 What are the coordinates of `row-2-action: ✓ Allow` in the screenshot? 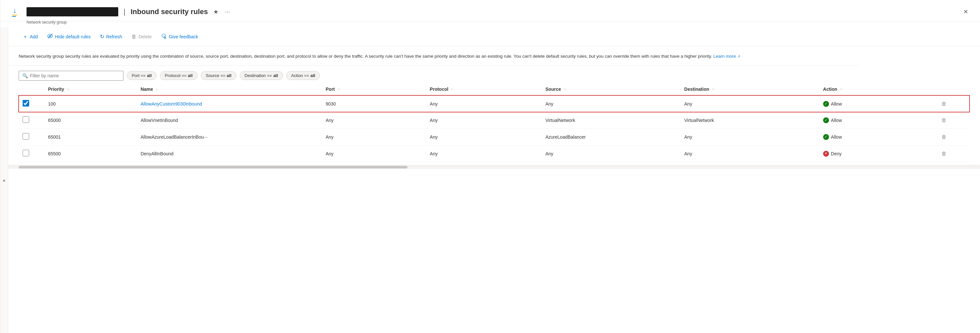 It's located at (877, 137).